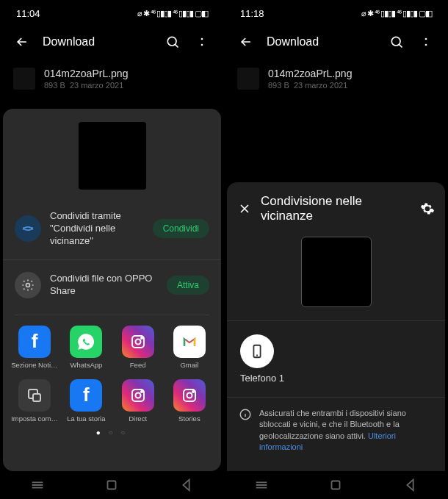 This screenshot has width=448, height=499. What do you see at coordinates (86, 365) in the screenshot?
I see `app-label: WhatsApp` at bounding box center [86, 365].